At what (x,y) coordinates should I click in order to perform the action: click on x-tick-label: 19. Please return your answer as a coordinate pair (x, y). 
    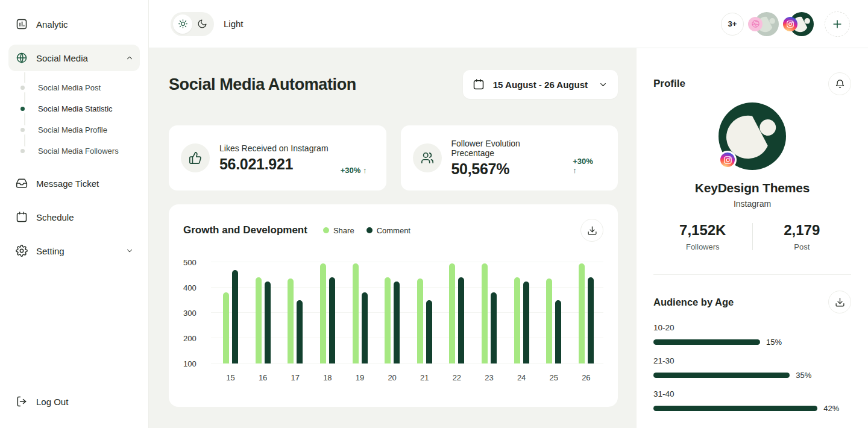
    Looking at the image, I should click on (360, 377).